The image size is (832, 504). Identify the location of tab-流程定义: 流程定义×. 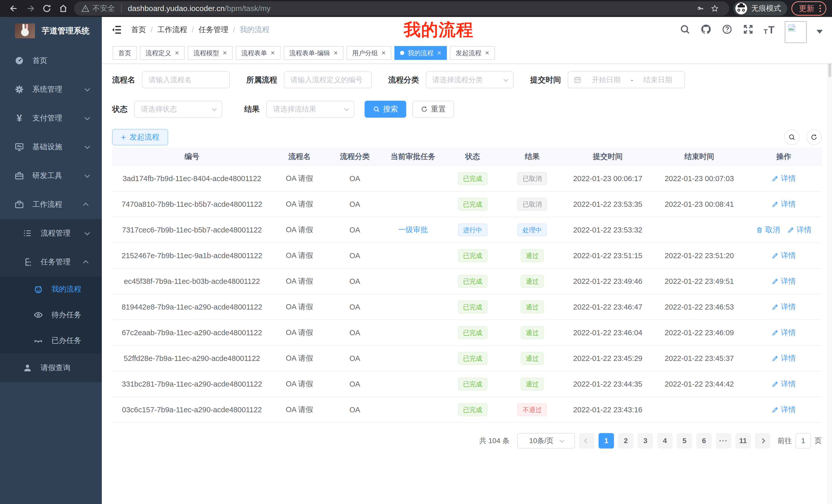
(162, 53).